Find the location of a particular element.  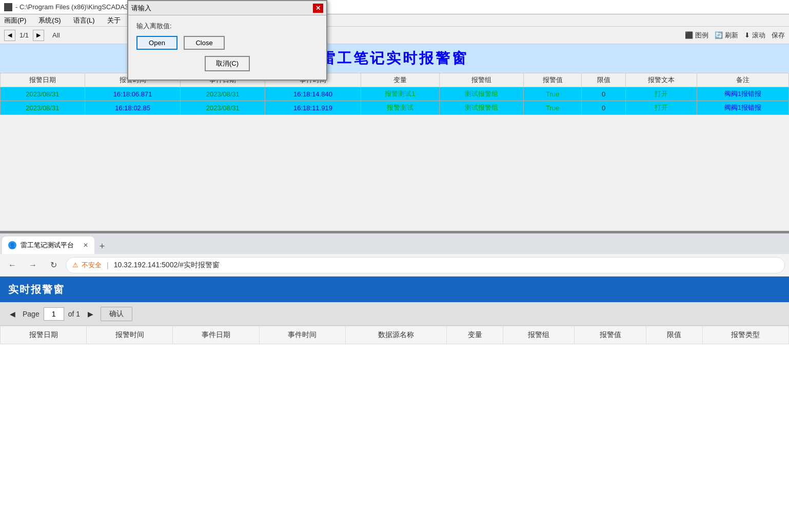

browser-tab-close-button: ✕ is located at coordinates (86, 245).